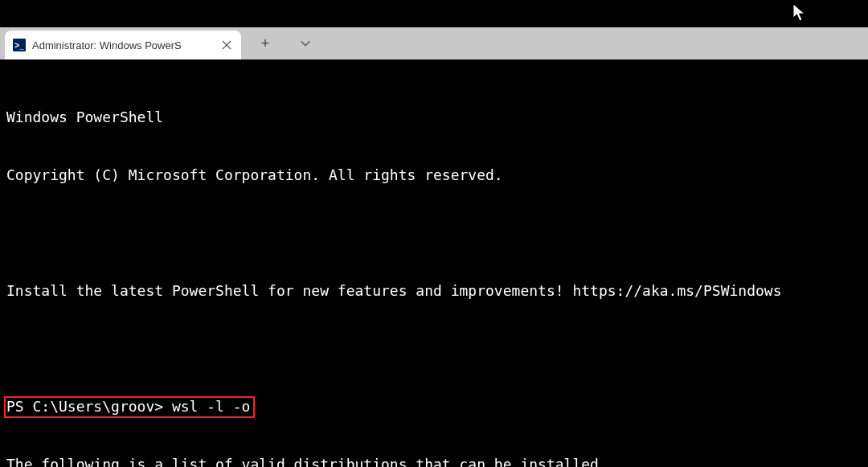  What do you see at coordinates (434, 407) in the screenshot?
I see `prompt-line-1: PS C:\Users\groov> wsl -l -o` at bounding box center [434, 407].